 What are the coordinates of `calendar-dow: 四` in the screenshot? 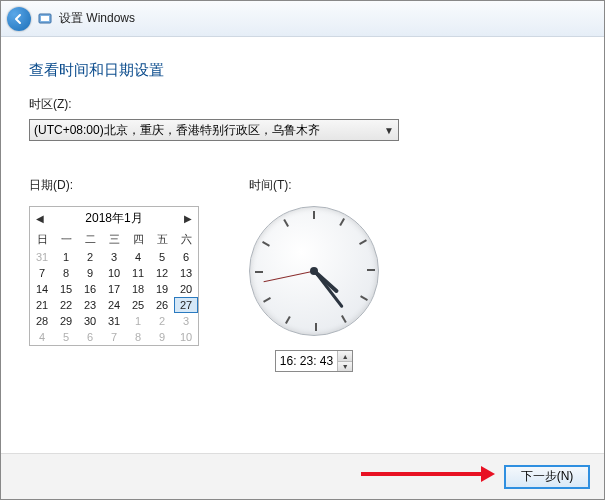 It's located at (138, 240).